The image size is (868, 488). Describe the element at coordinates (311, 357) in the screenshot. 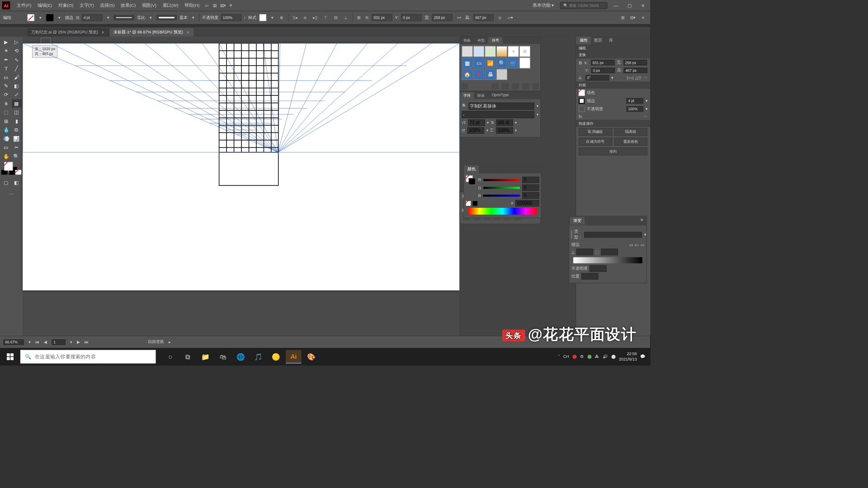

I see `paint-icon: 🎨` at that location.